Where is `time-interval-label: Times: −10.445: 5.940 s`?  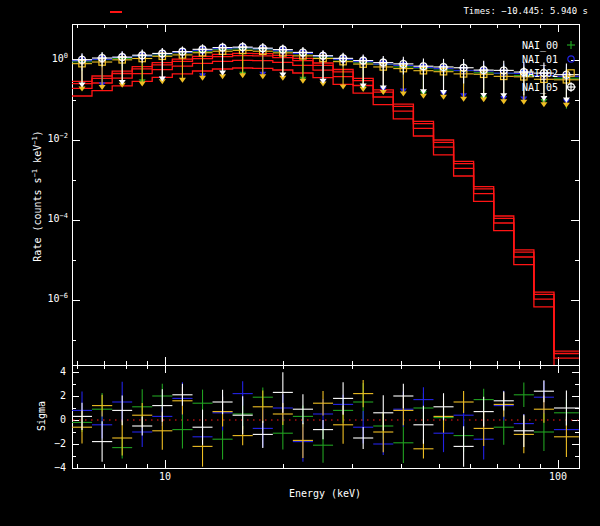
time-interval-label: Times: −10.445: 5.940 s is located at coordinates (526, 11).